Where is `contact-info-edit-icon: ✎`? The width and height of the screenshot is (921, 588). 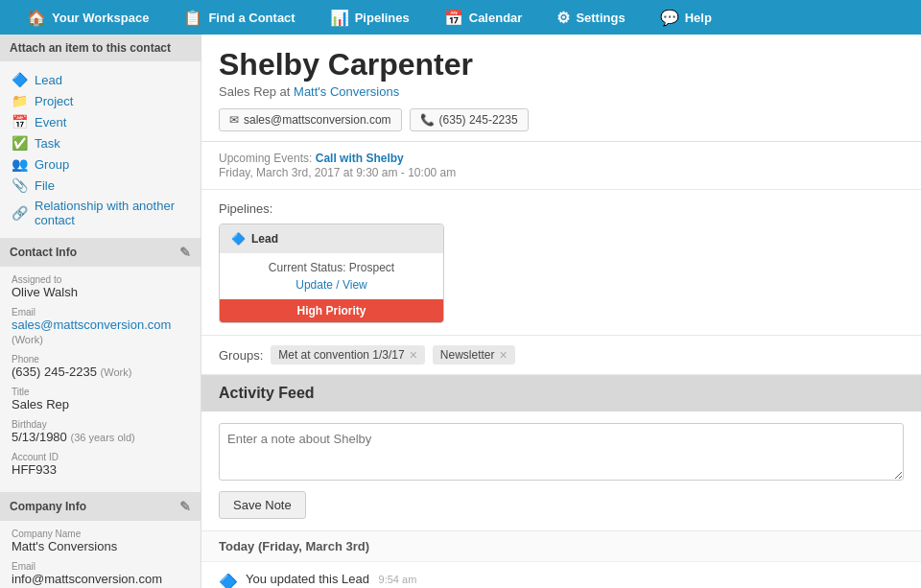
contact-info-edit-icon: ✎ is located at coordinates (185, 252).